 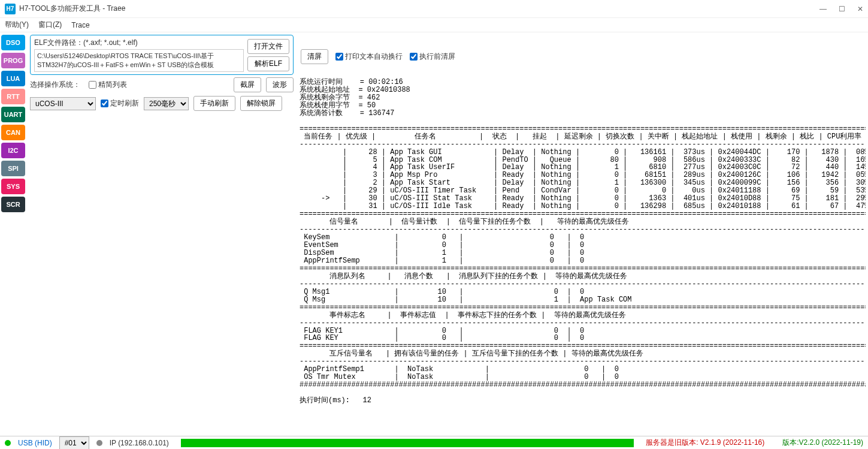 I want to click on waveform-button: 波形, so click(x=280, y=85).